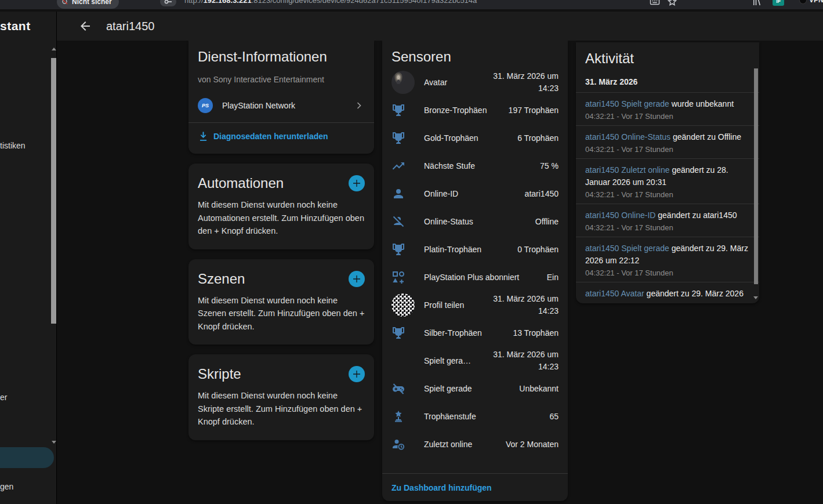 This screenshot has width=823, height=504. Describe the element at coordinates (668, 255) in the screenshot. I see `logbook-message: atari1450 Spielt gerade geändert zu 29. …` at that location.